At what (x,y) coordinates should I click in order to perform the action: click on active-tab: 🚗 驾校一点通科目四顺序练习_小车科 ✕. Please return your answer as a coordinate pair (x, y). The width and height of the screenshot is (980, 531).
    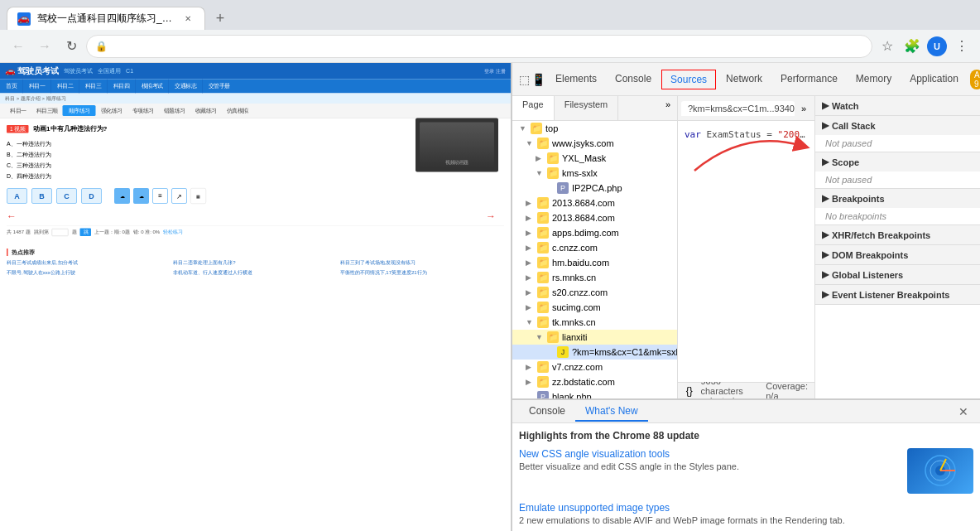
    Looking at the image, I should click on (106, 18).